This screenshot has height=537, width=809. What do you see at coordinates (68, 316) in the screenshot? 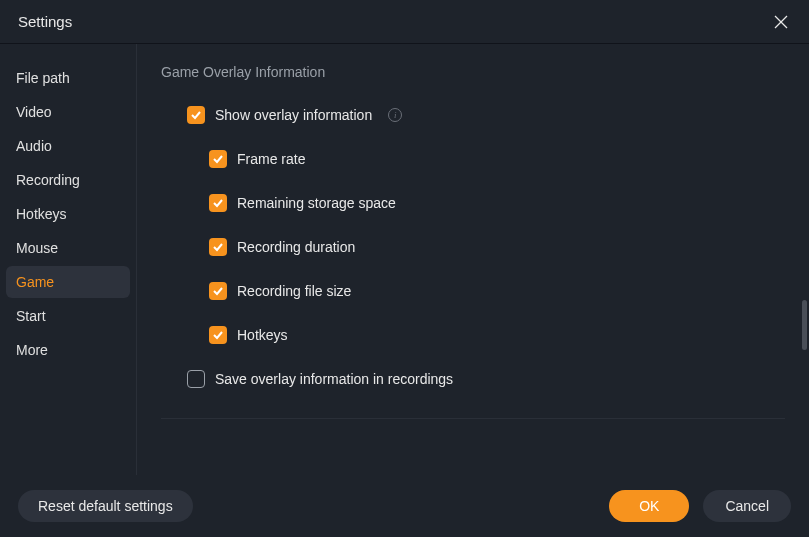
I see `sidebar-item-start: Start` at bounding box center [68, 316].